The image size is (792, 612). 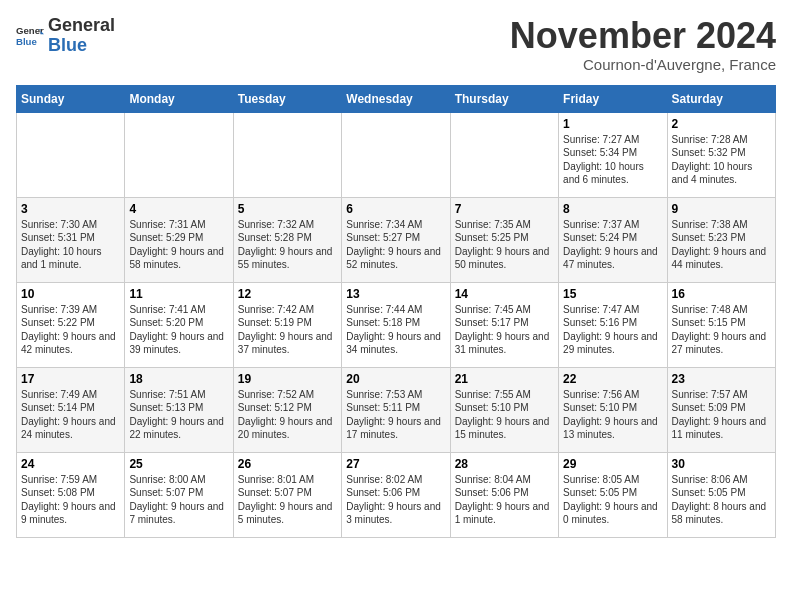 What do you see at coordinates (504, 494) in the screenshot?
I see `calendar-cell: 28Sunrise: 8:04 AM Sunset: 5:06 PM Dayli…` at bounding box center [504, 494].